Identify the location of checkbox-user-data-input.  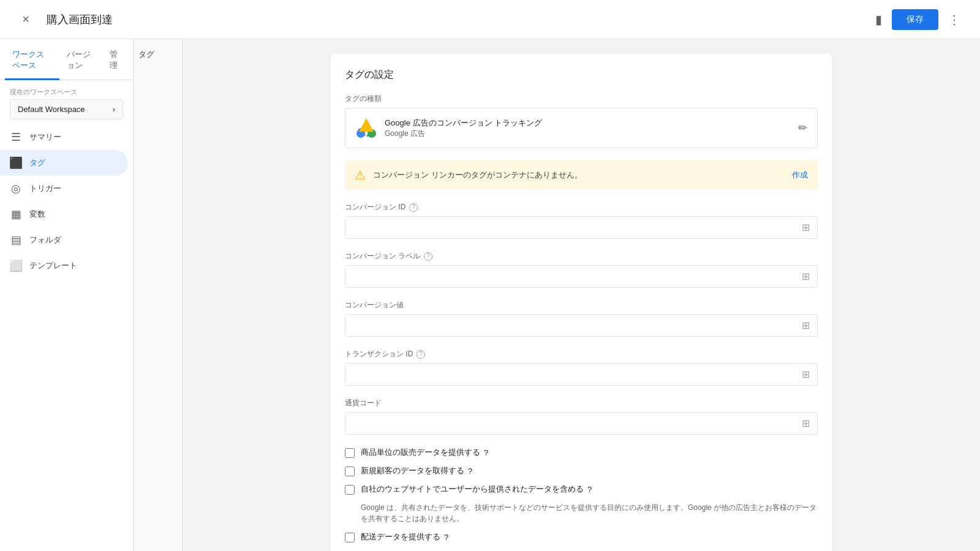
(350, 490).